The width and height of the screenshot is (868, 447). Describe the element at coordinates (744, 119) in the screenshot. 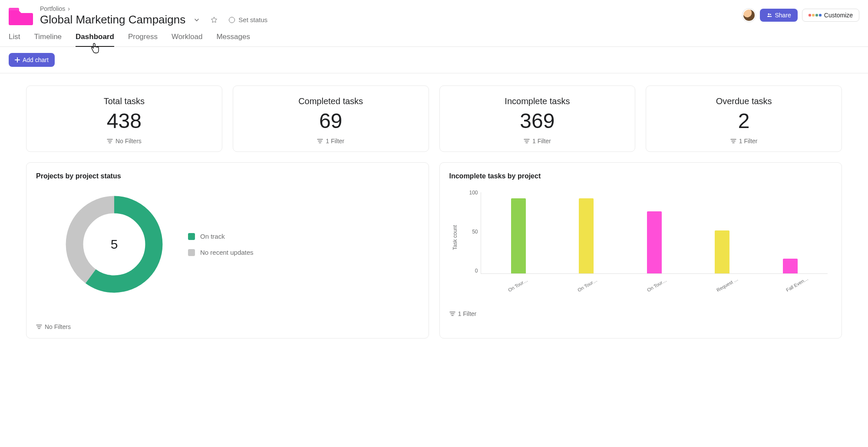

I see `stat-card-overdue-tasks: Overdue tasks 2 1 Filter` at that location.